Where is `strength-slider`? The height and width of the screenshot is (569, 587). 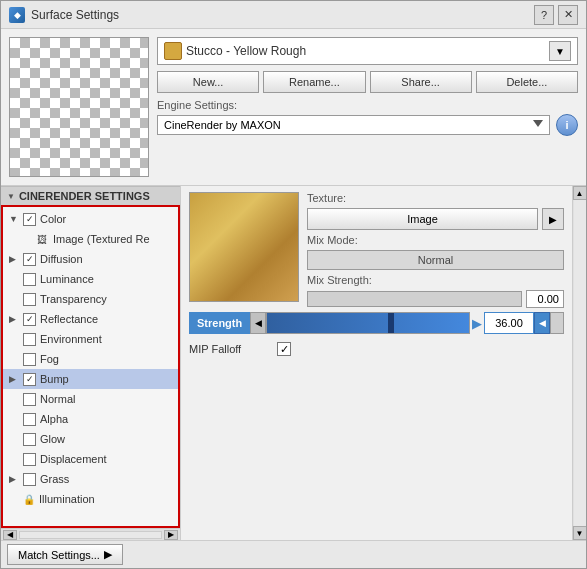
strength-slider is located at coordinates (368, 323).